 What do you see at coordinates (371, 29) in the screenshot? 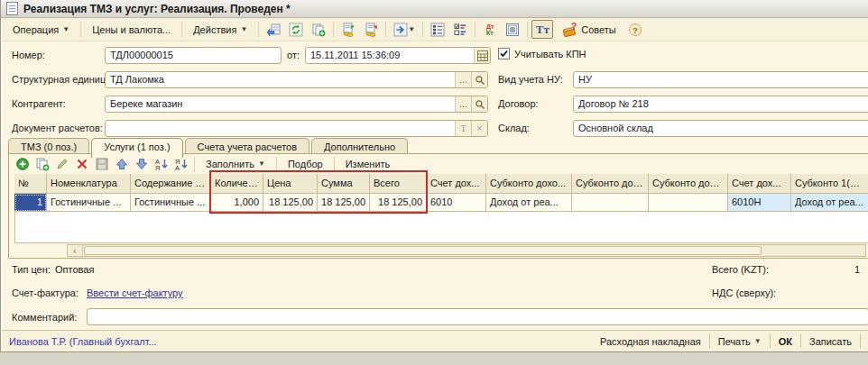
I see `money-out-button` at bounding box center [371, 29].